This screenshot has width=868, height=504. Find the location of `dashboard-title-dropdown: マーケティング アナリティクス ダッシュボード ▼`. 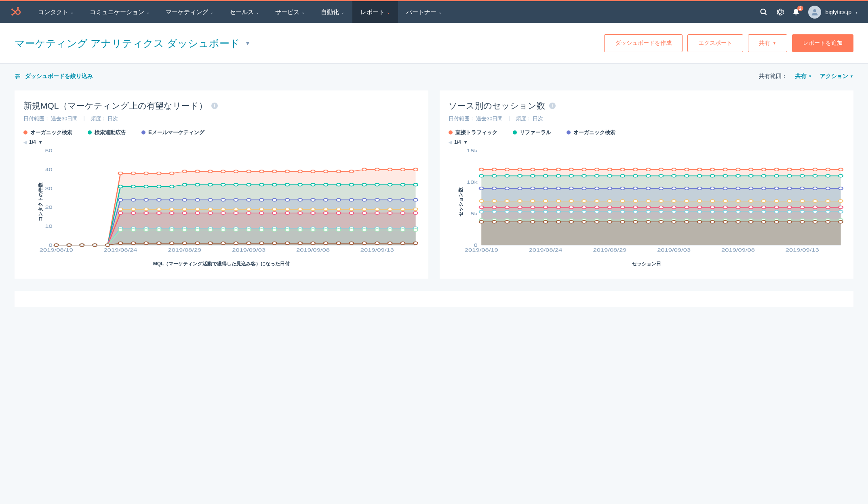

dashboard-title-dropdown: マーケティング アナリティクス ダッシュボード ▼ is located at coordinates (133, 44).